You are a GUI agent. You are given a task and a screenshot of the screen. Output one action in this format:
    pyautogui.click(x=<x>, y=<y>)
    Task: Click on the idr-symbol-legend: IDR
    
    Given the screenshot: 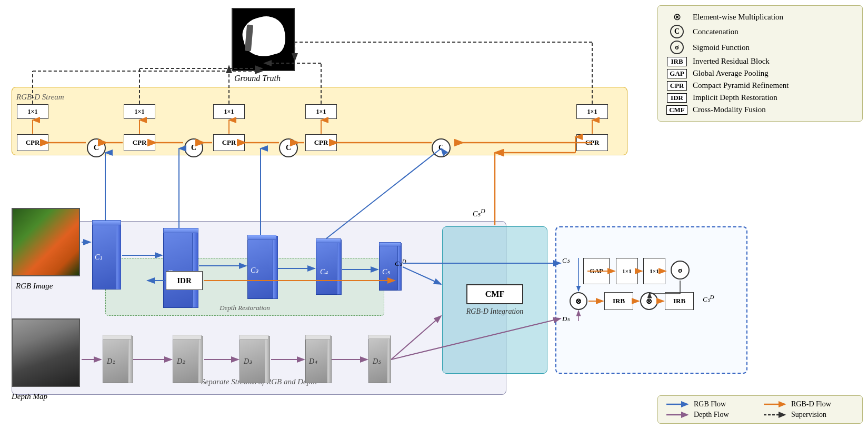 What is the action you would take?
    pyautogui.click(x=677, y=98)
    